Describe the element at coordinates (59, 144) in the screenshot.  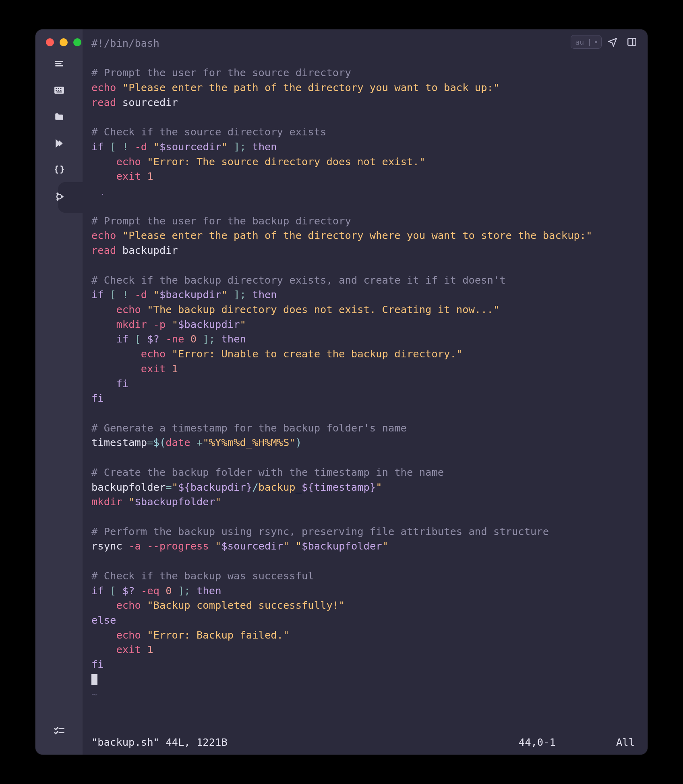
I see `forward-icon` at that location.